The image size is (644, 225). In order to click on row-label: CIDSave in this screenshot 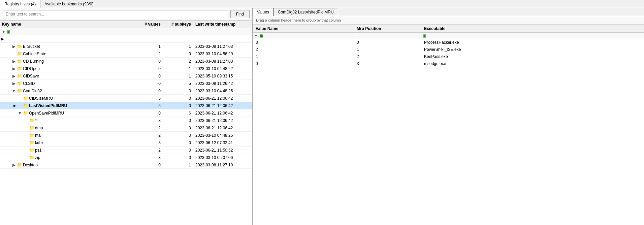, I will do `click(31, 76)`.